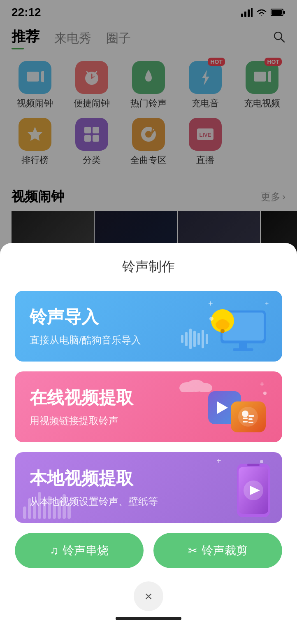 Image resolution: width=297 pixels, height=644 pixels. Describe the element at coordinates (149, 596) in the screenshot. I see `close-icon: ×` at that location.